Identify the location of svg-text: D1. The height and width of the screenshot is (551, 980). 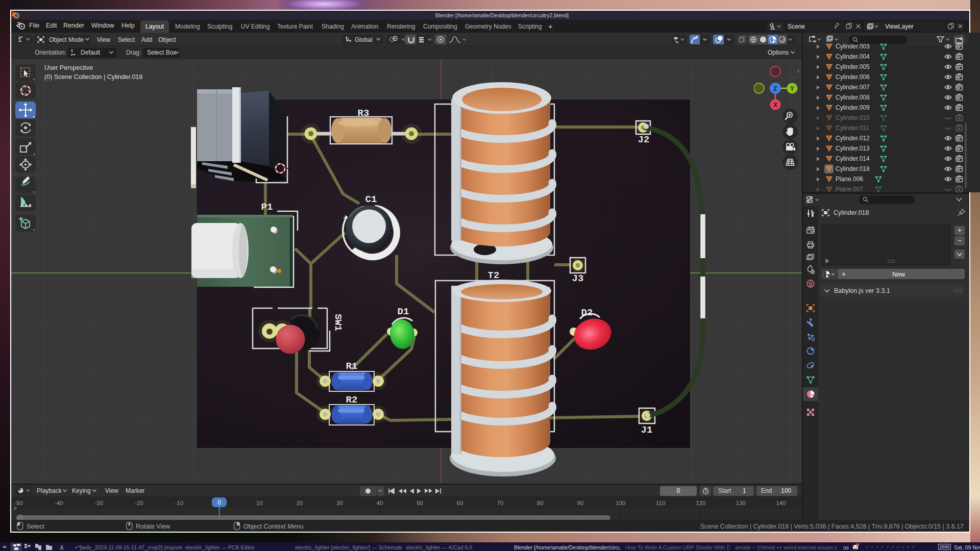
(403, 312).